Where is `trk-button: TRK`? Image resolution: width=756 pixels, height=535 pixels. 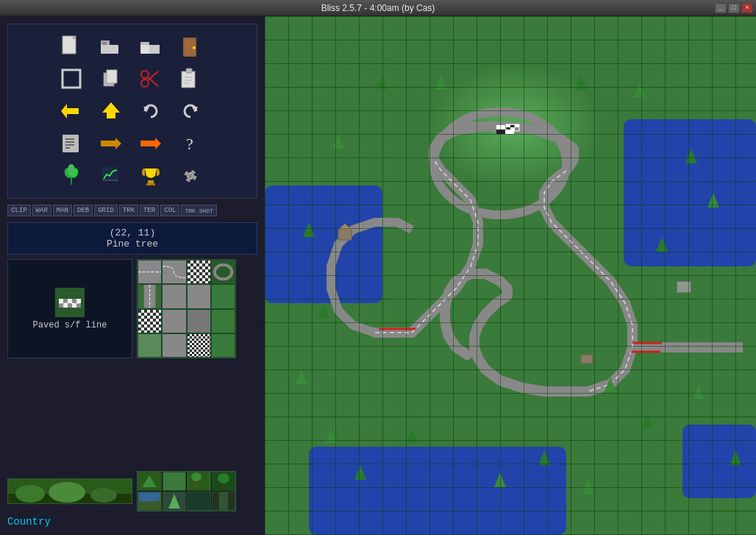
trk-button: TRK is located at coordinates (129, 210).